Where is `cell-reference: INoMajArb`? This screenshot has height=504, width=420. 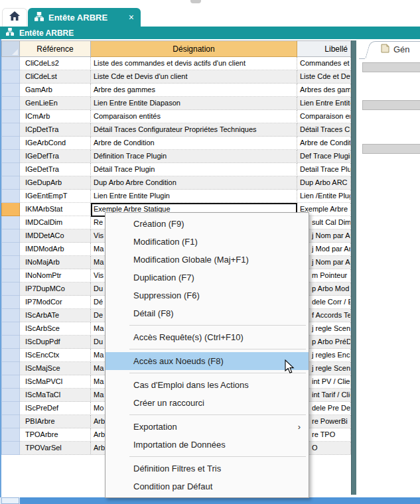 cell-reference: INoMajArb is located at coordinates (56, 263).